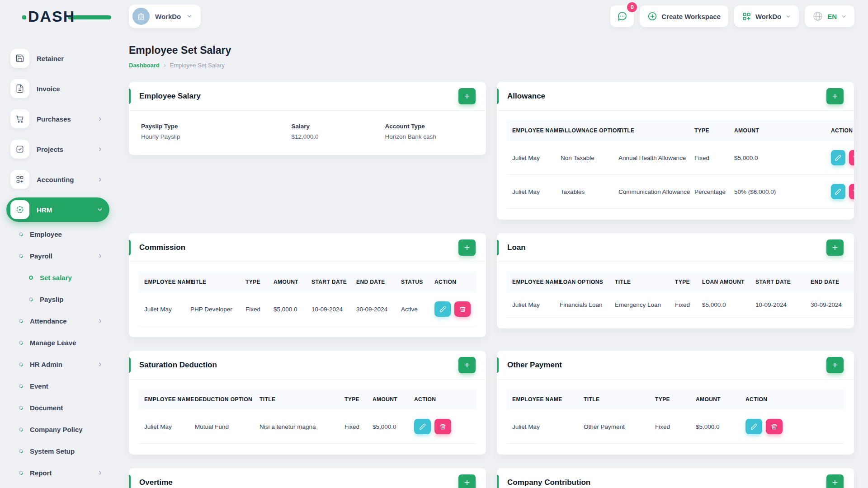 This screenshot has width=868, height=488. I want to click on sidebar-item-label: HRM, so click(63, 210).